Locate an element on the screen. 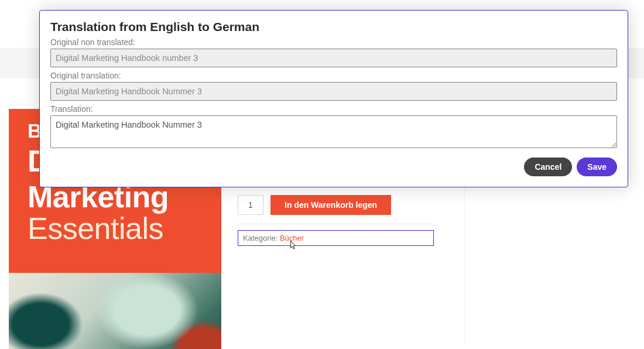 The height and width of the screenshot is (349, 644). category-link: Bücher is located at coordinates (292, 238).